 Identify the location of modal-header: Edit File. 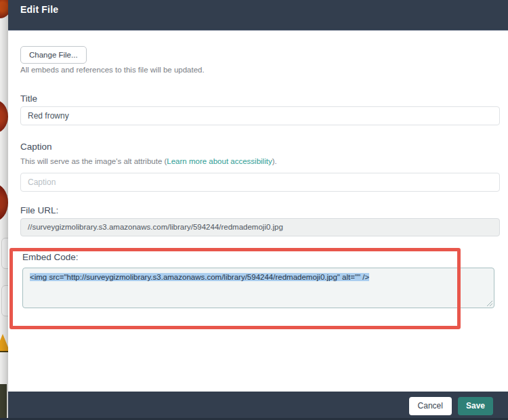
(258, 15).